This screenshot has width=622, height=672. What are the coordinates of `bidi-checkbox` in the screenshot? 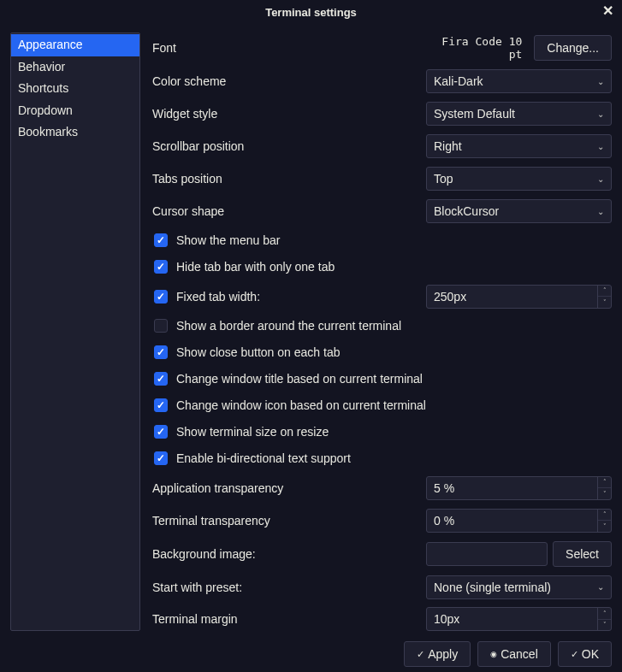 It's located at (161, 458).